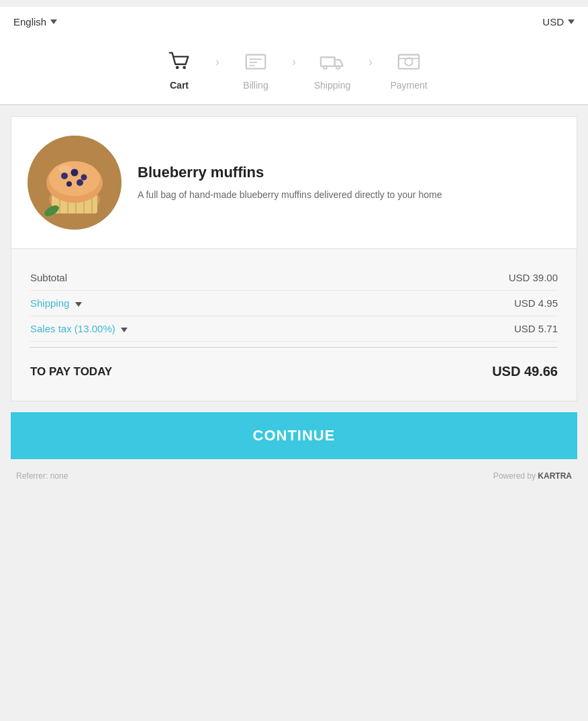 The image size is (588, 721). What do you see at coordinates (533, 278) in the screenshot?
I see `subtotal-value: USD 39.00` at bounding box center [533, 278].